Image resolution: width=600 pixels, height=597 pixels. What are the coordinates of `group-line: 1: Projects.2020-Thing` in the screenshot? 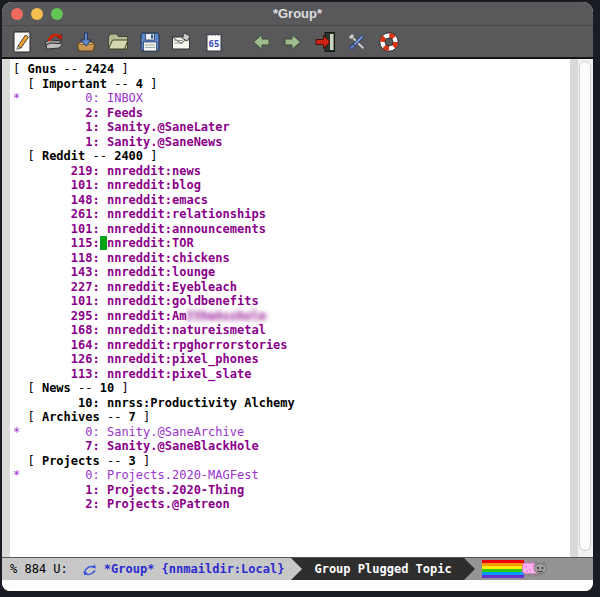 It's located at (292, 490).